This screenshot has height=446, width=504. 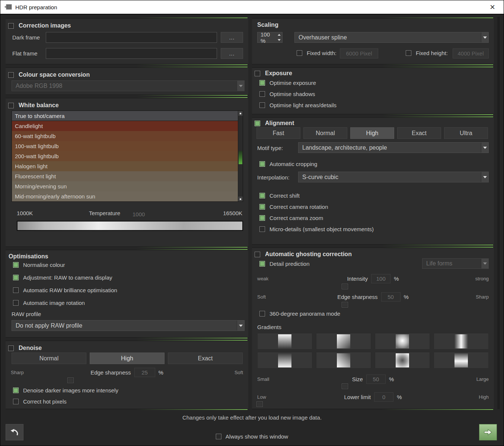 What do you see at coordinates (278, 397) in the screenshot?
I see `slider-min-label: Low` at bounding box center [278, 397].